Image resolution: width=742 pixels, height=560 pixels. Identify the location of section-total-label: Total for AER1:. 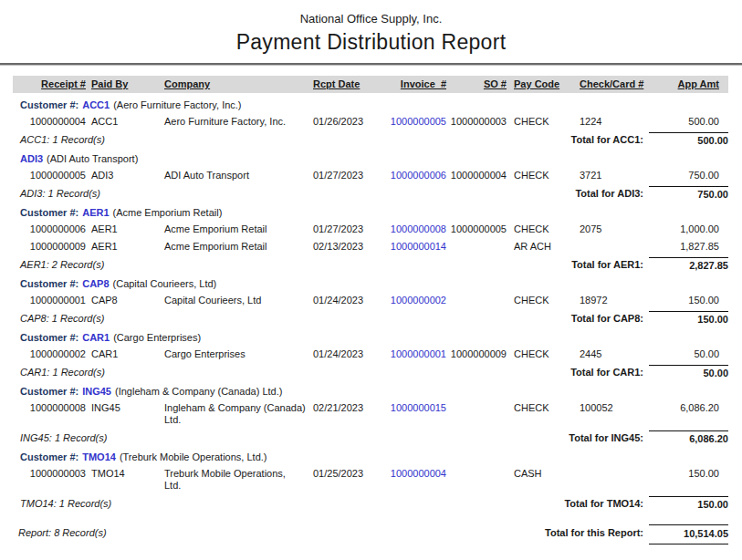
(576, 264).